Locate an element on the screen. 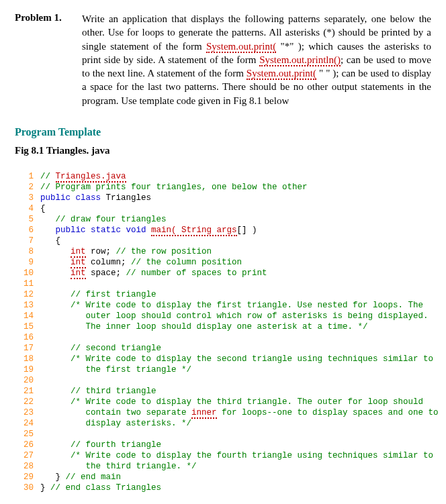  code-row: 21 // third triangle is located at coordinates (223, 391).